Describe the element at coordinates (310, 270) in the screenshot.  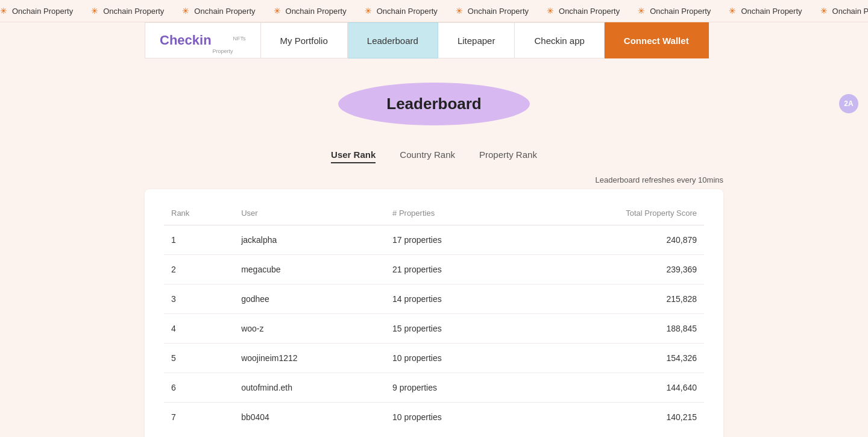
I see `cell-user: megacube` at that location.